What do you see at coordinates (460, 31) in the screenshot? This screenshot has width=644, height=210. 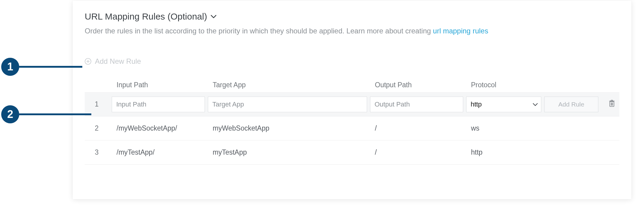 I see `url-mapping-rules-link: url mapping rules` at bounding box center [460, 31].